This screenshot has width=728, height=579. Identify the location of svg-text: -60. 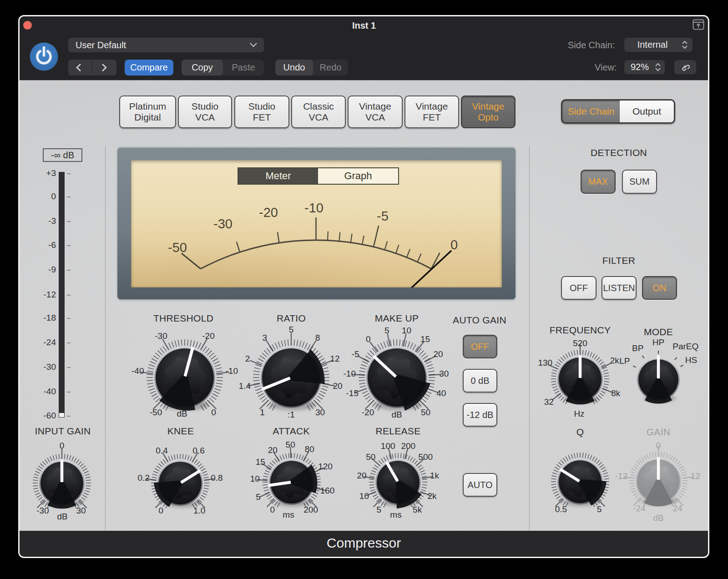
(50, 416).